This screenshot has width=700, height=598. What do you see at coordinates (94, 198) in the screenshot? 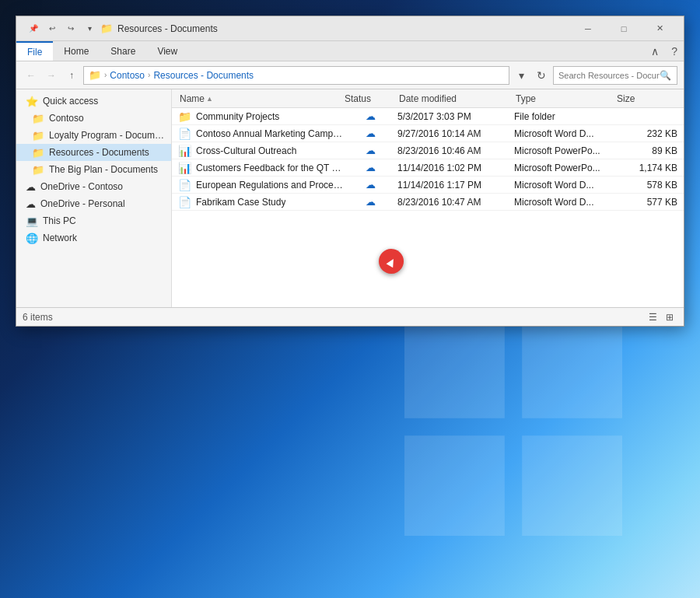
I see `sidebar: ⭐ Quick access 📁 Contoso 📁 Loyalty Progr…` at bounding box center [94, 198].